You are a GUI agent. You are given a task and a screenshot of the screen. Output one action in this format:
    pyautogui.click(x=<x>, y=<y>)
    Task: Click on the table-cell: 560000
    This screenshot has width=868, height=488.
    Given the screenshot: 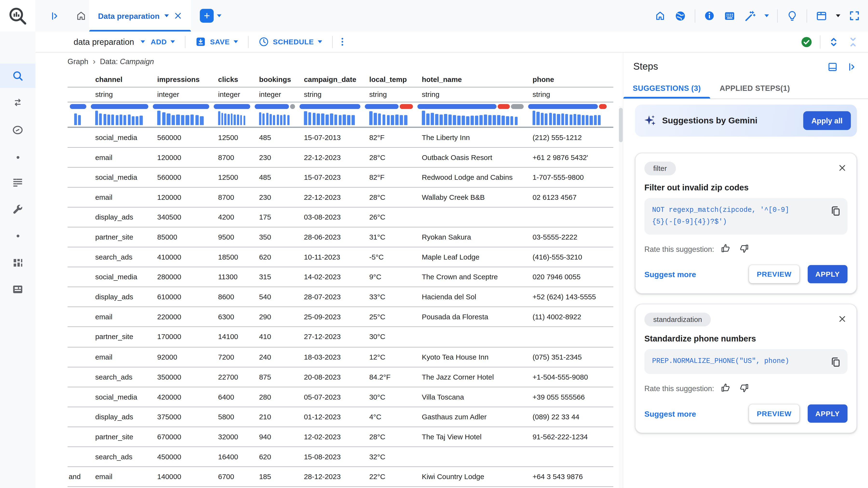 What is the action you would take?
    pyautogui.click(x=181, y=137)
    